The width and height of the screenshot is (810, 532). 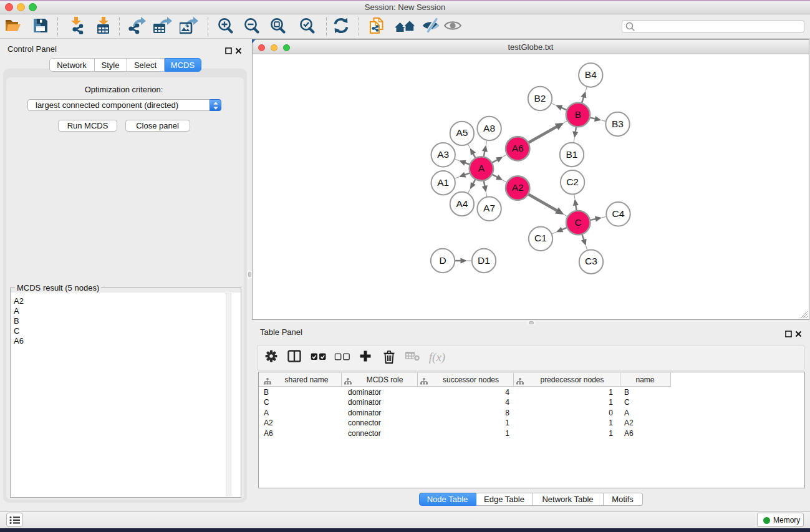 I want to click on svg-text: B3, so click(x=617, y=123).